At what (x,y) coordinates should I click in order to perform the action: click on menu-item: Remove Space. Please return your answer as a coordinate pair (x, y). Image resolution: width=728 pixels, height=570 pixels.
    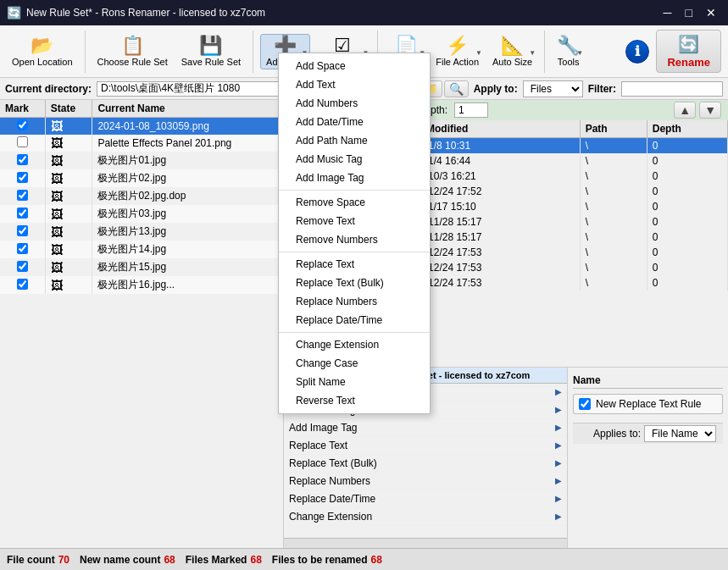
    Looking at the image, I should click on (354, 202).